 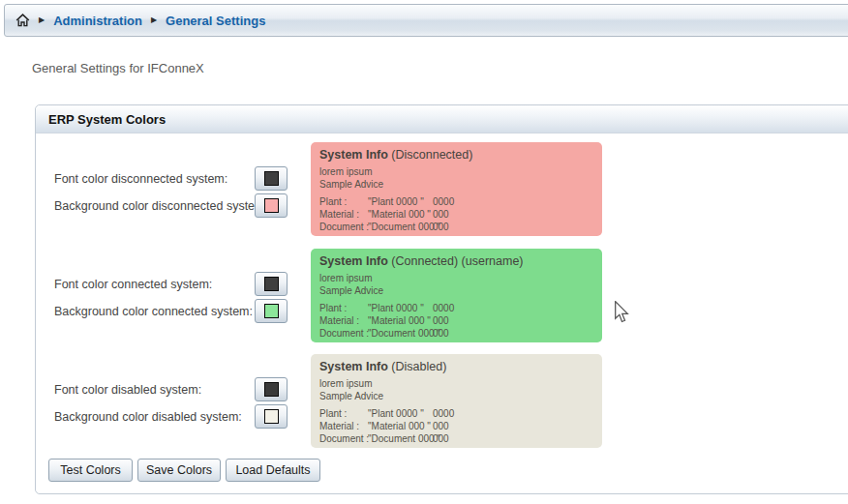 I want to click on row-font-connected: Font color connected system:, so click(x=170, y=284).